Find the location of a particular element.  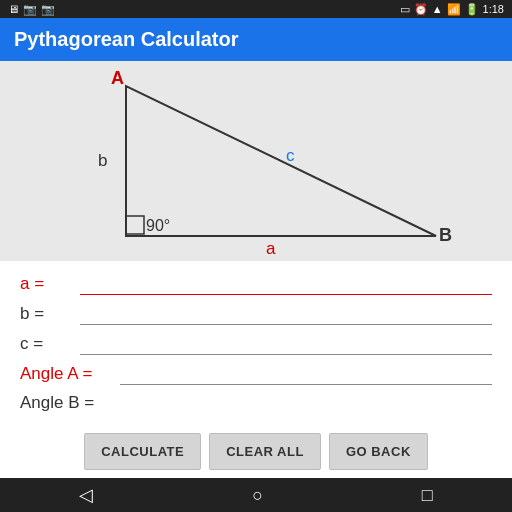

vertex-b-label: B is located at coordinates (446, 235).